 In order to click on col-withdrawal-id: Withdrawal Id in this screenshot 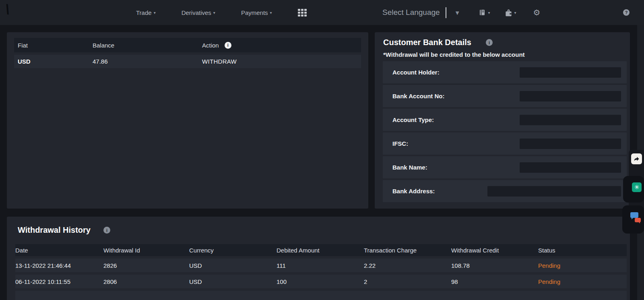, I will do `click(147, 250)`.